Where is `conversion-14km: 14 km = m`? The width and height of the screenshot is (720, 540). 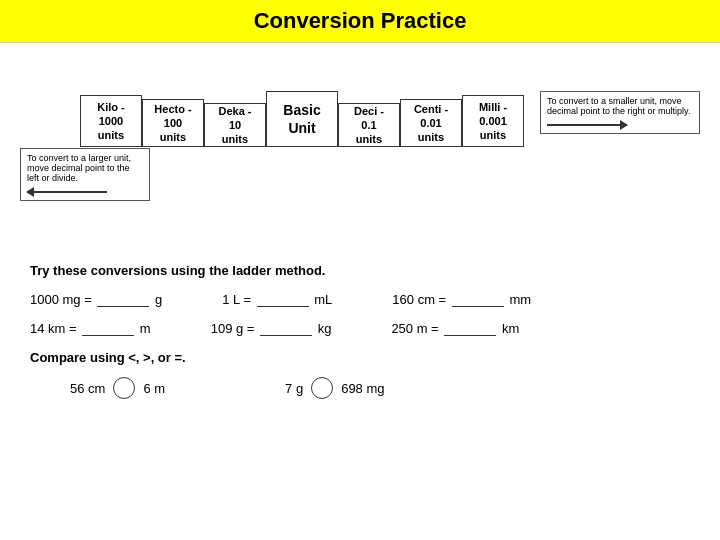 conversion-14km: 14 km = m is located at coordinates (90, 328).